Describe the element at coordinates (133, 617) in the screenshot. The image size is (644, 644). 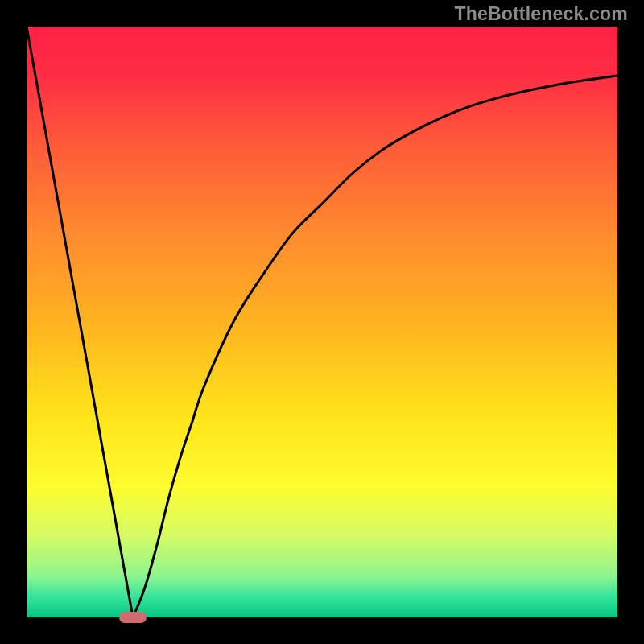
I see `highlight-marker` at that location.